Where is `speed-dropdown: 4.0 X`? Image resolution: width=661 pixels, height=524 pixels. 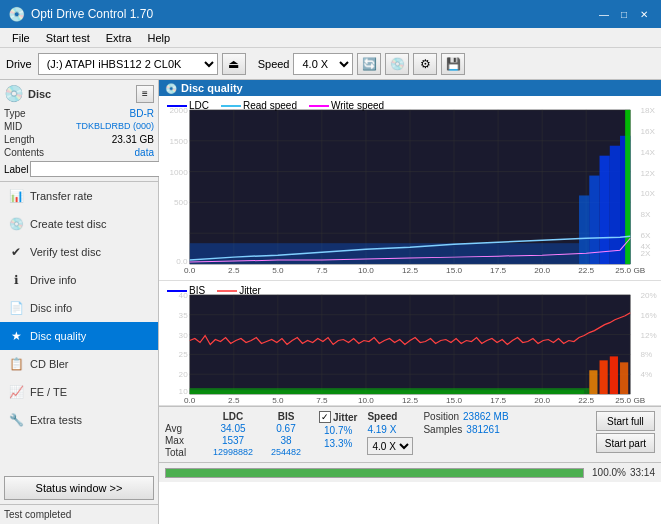
speed-dropdown: 4.0 X is located at coordinates (390, 446).